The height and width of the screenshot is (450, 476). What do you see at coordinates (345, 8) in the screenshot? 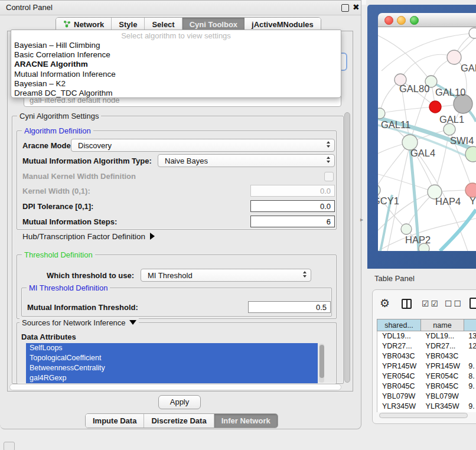
I see `float-window-icon` at bounding box center [345, 8].